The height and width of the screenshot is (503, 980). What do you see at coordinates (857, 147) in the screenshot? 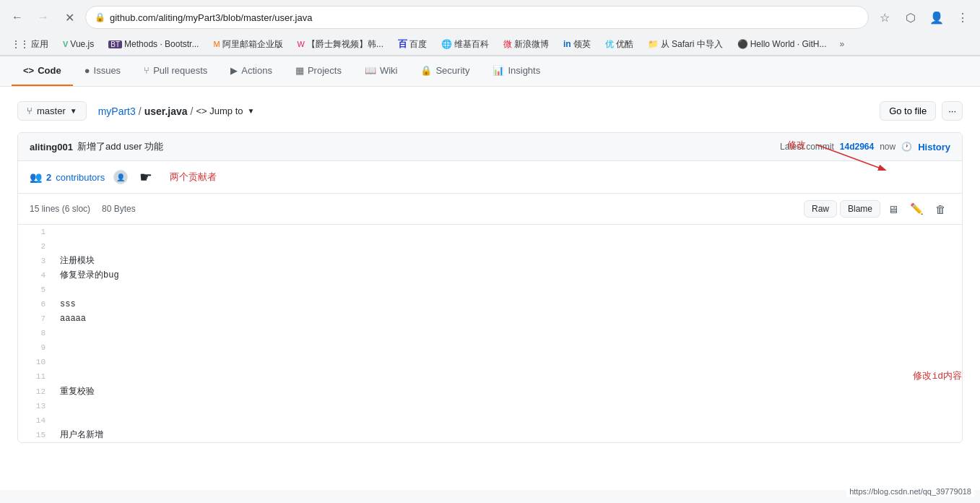
I see `commit-hash: 14d2964` at bounding box center [857, 147].